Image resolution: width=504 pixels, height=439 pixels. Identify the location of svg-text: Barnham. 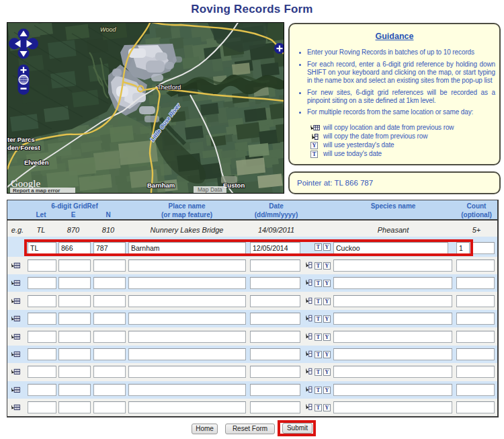
(161, 186).